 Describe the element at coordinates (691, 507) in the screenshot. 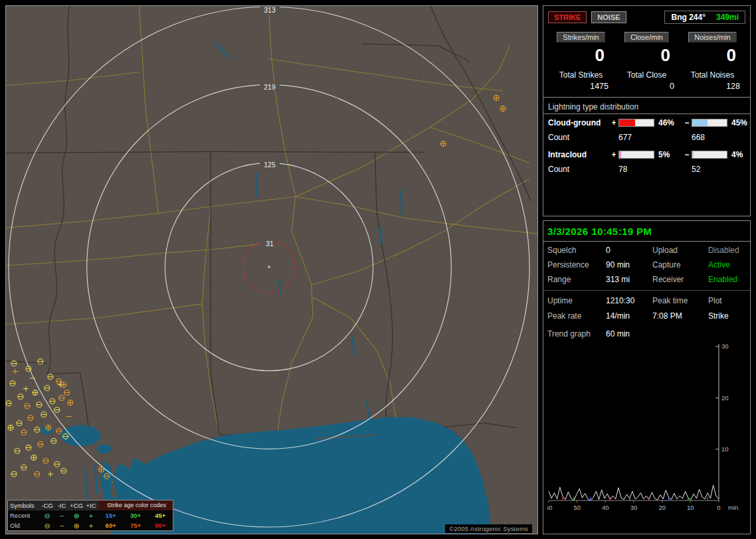

I see `x-tick-10: 10` at that location.